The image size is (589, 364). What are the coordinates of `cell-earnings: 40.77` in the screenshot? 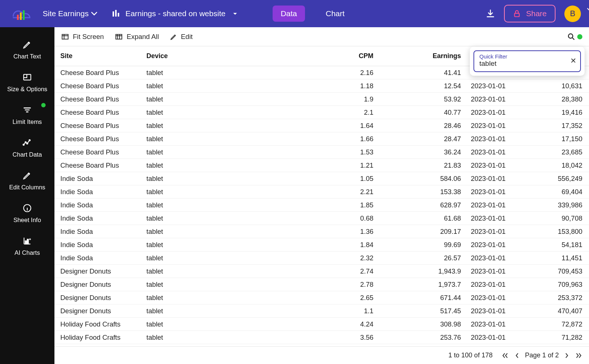 It's located at (417, 113).